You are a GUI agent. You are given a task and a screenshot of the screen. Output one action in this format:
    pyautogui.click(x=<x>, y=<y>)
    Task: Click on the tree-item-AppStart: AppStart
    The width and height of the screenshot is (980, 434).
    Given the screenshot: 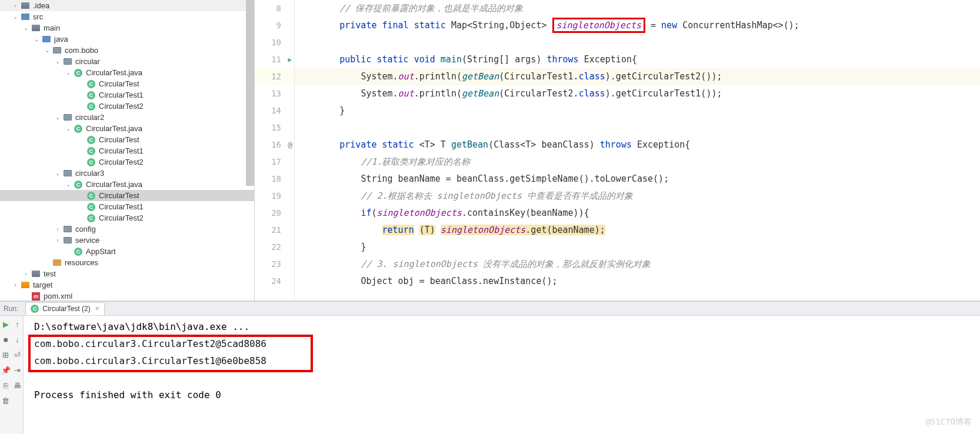 What is the action you would take?
    pyautogui.click(x=127, y=252)
    